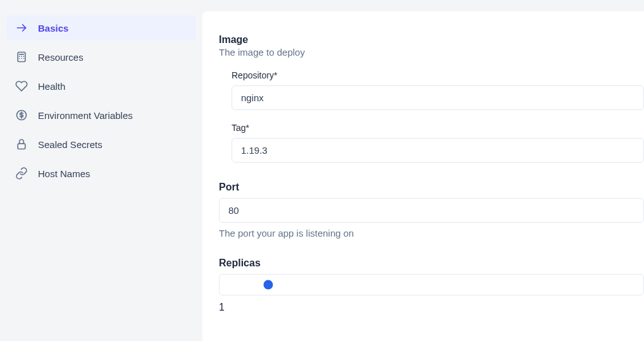 The image size is (644, 341). What do you see at coordinates (22, 86) in the screenshot?
I see `heart-icon` at bounding box center [22, 86].